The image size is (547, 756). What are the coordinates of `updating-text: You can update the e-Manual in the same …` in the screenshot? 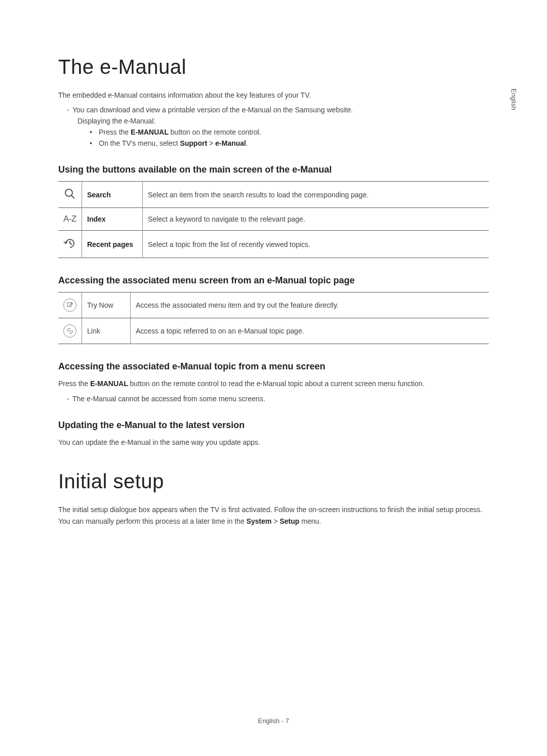 It's located at (274, 442).